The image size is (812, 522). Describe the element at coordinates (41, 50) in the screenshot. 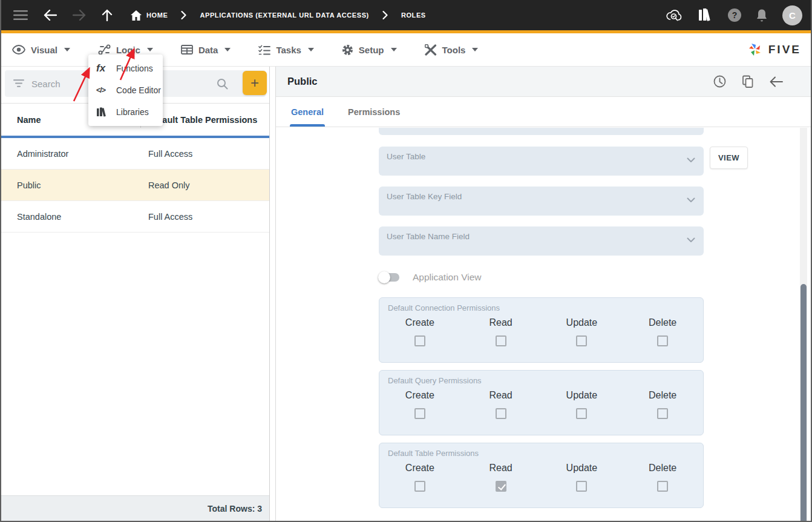

I see `menu-item-visual: Visual` at that location.